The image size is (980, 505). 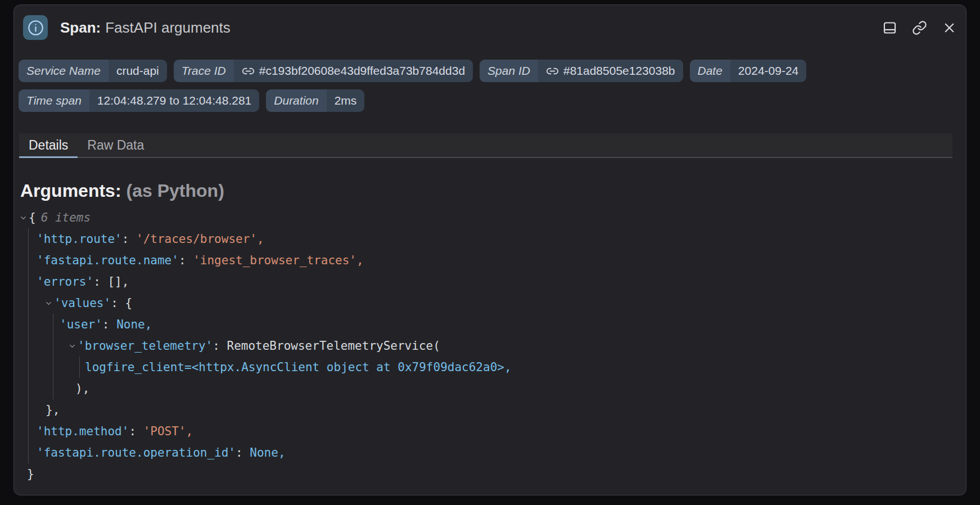 I want to click on badge-duration: Duration2ms, so click(x=315, y=101).